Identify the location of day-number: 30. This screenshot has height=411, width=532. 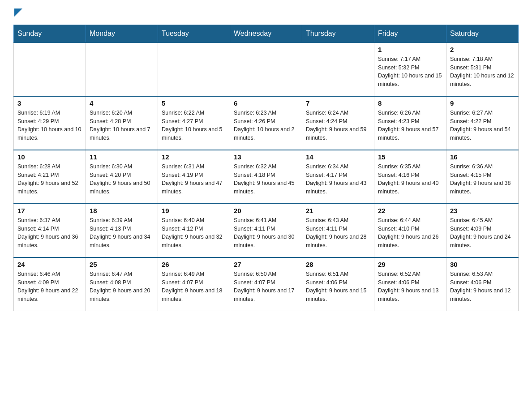
(482, 264).